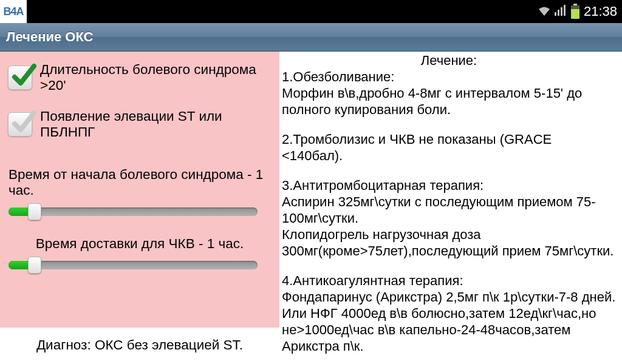 This screenshot has height=364, width=622. I want to click on checkbox-label: Появление элевации ST или ПБЛНПГ, so click(157, 124).